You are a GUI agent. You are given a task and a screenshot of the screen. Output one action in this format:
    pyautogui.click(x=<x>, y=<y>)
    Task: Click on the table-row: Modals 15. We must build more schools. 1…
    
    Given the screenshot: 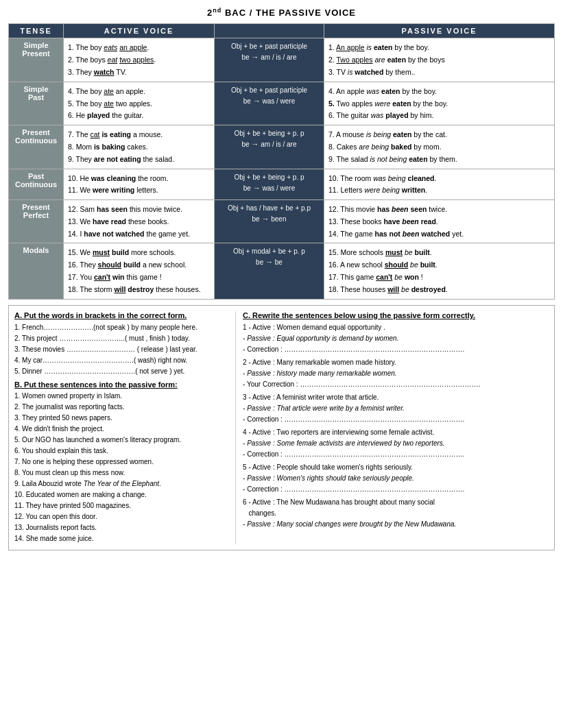 What is the action you would take?
    pyautogui.click(x=282, y=271)
    